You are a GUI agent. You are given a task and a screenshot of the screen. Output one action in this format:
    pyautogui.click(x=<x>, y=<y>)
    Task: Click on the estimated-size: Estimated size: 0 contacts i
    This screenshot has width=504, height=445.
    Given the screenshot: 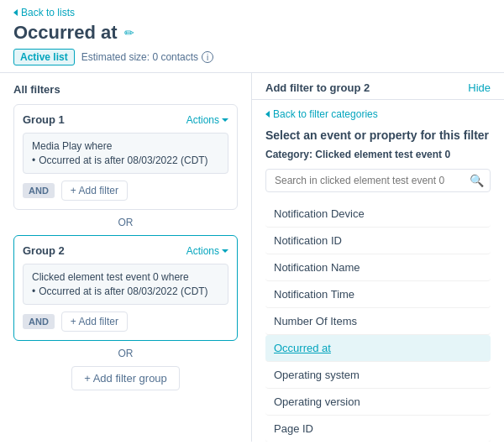 What is the action you would take?
    pyautogui.click(x=148, y=57)
    